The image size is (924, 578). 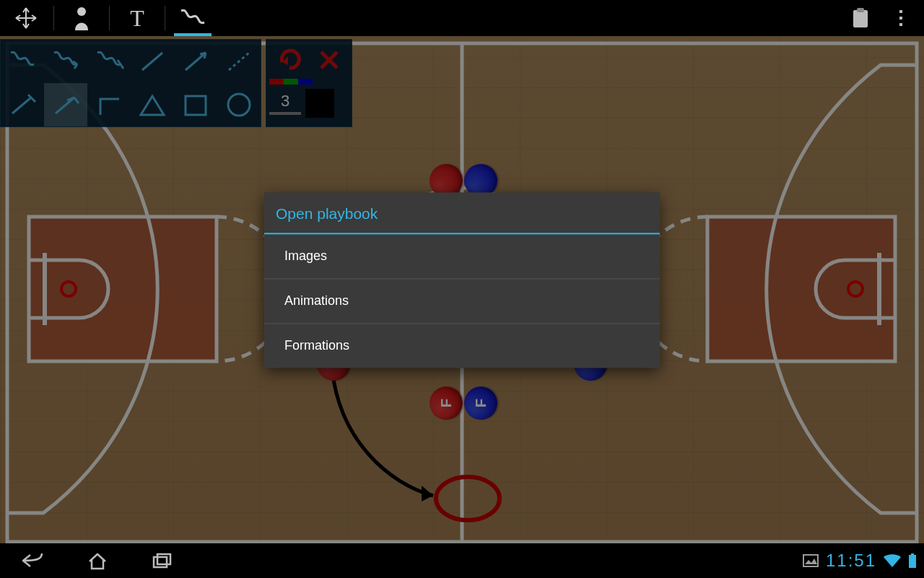 I want to click on system-navbar: 11:51, so click(x=462, y=561).